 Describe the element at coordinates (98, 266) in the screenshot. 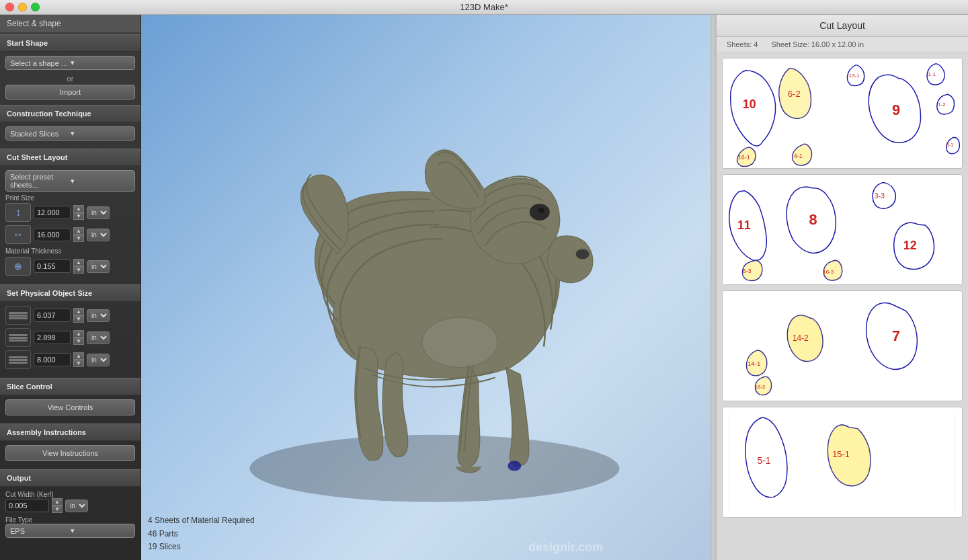

I see `thickness-unit-select: in mm` at that location.